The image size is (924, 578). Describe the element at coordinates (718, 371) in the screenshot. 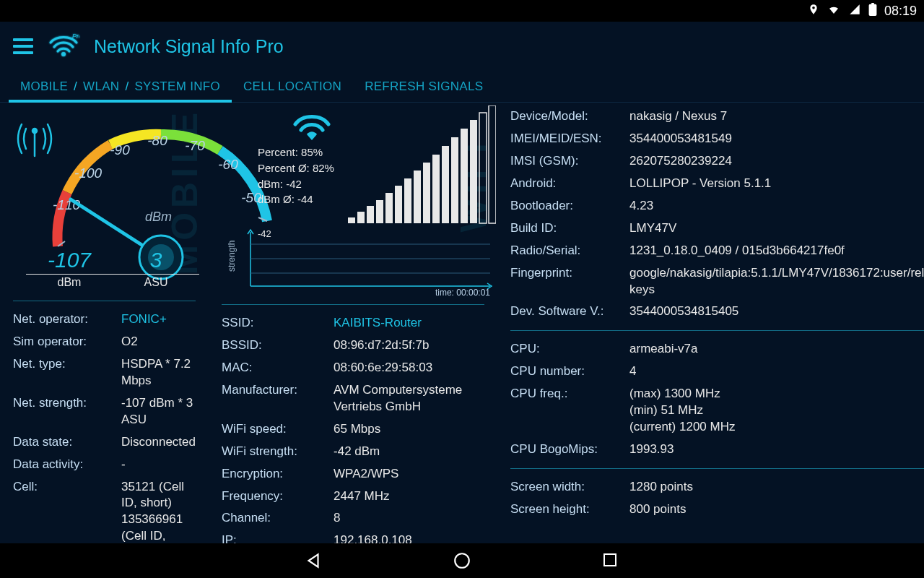

I see `row-cpu-number: CPU number:4` at that location.